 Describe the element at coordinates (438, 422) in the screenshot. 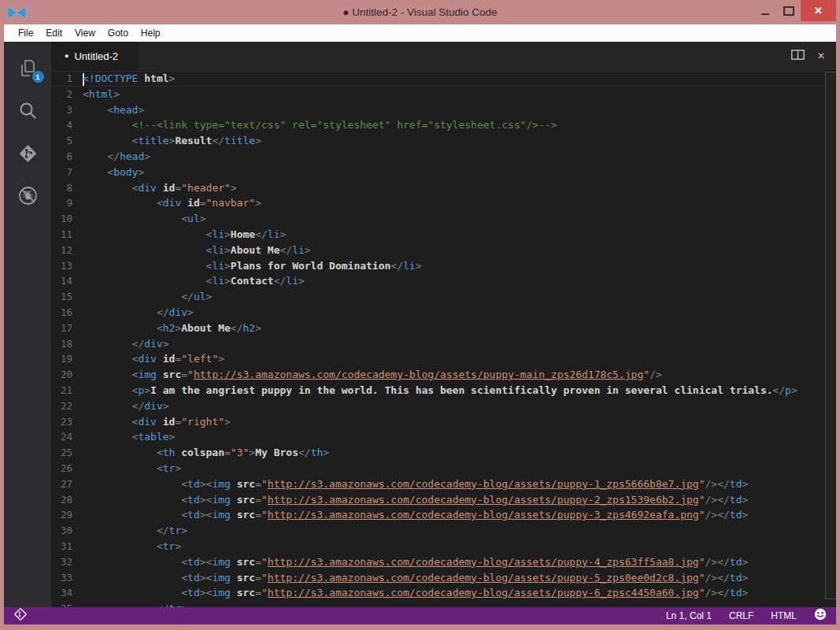

I see `code-line: 23 <div id="right">` at that location.